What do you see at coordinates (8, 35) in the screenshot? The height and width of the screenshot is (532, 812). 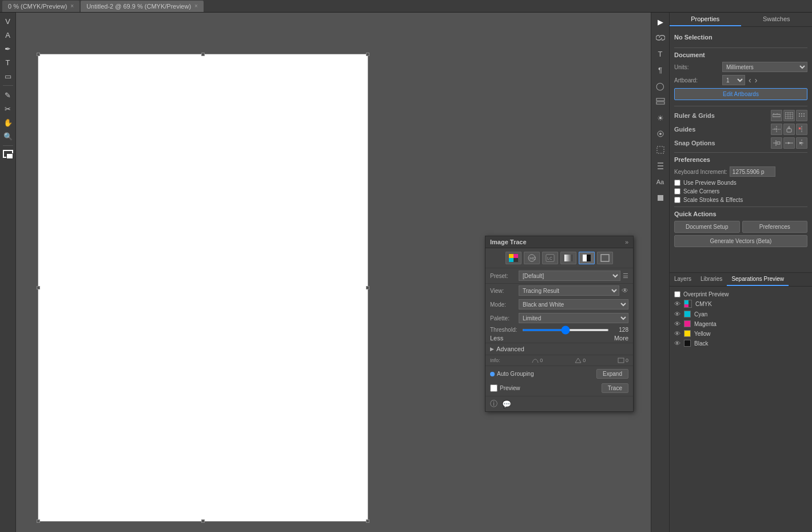 I see `tool-direct-select: A` at bounding box center [8, 35].